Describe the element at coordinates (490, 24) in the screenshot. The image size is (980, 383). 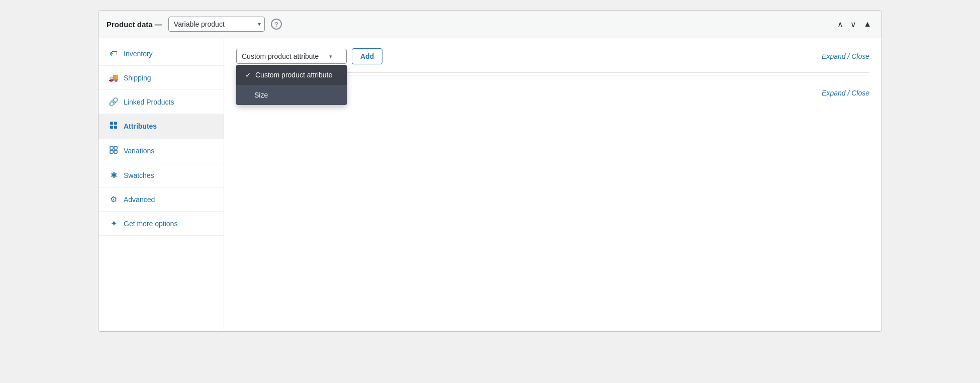
I see `product-data-header: Product data — Variable product Simple p…` at that location.